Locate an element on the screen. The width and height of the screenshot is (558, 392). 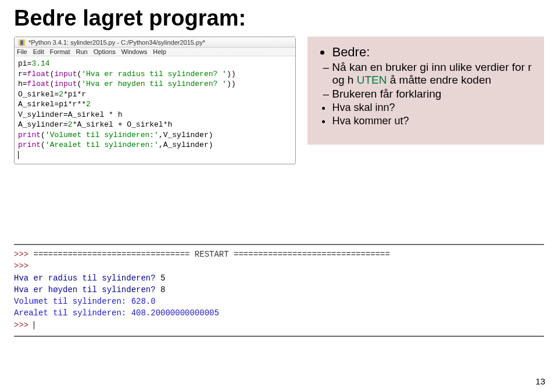
callout-sub-1: Hva skal inn? is located at coordinates (432, 108).